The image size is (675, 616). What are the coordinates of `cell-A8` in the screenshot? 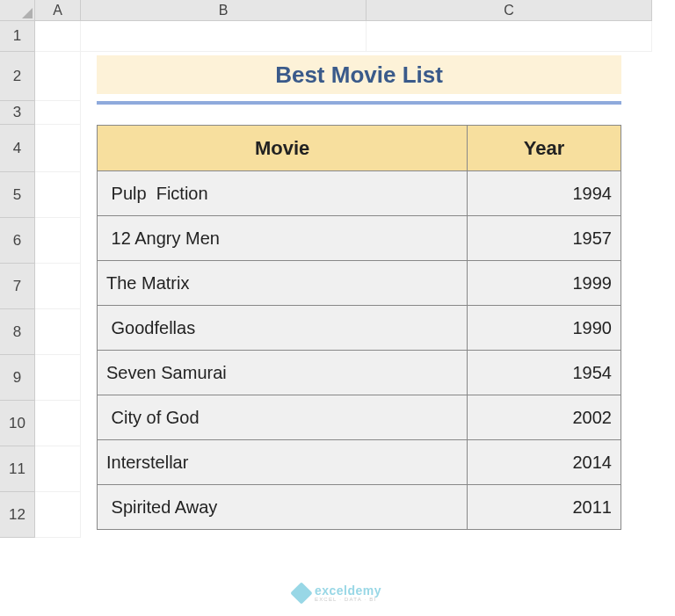 It's located at (58, 332).